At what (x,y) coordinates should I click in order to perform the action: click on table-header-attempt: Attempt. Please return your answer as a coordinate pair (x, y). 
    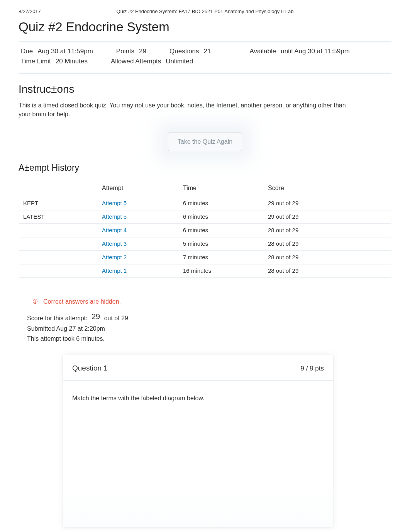
    Looking at the image, I should click on (140, 189).